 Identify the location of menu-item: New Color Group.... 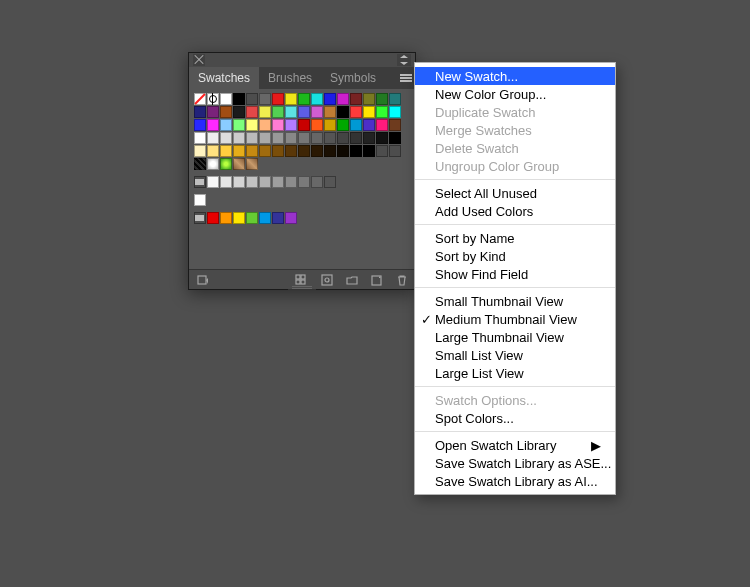
(515, 94).